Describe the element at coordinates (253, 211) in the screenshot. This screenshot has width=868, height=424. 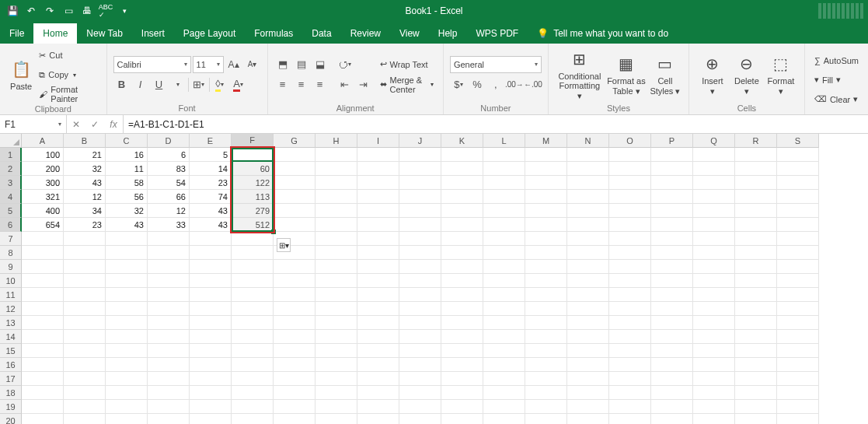
I see `cell-F5: 279` at that location.